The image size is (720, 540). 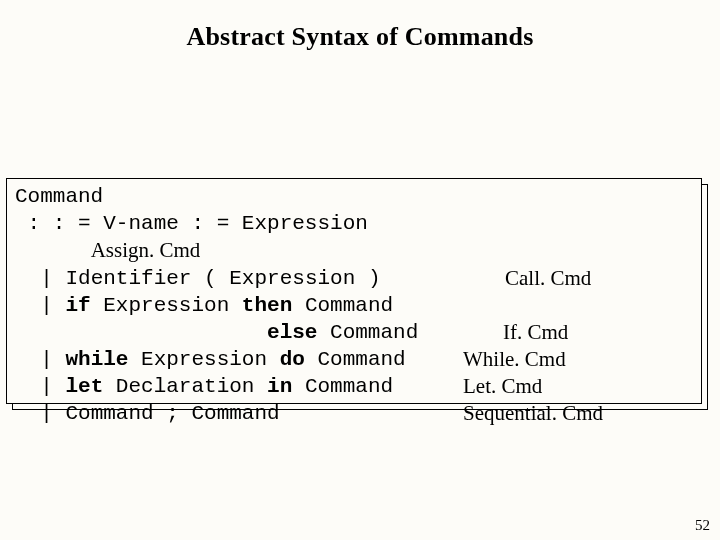 What do you see at coordinates (533, 414) in the screenshot?
I see `label-seq: Sequential. Cmd` at bounding box center [533, 414].